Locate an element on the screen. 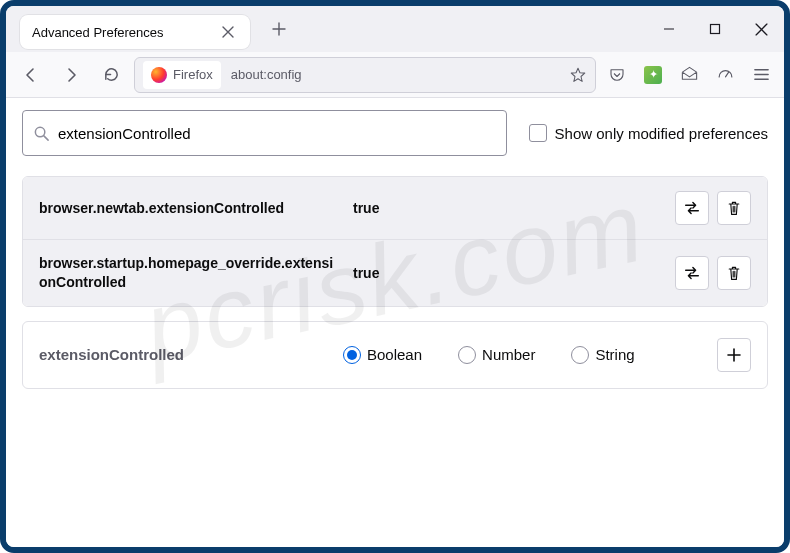  bookmark-star-icon is located at coordinates (578, 75).